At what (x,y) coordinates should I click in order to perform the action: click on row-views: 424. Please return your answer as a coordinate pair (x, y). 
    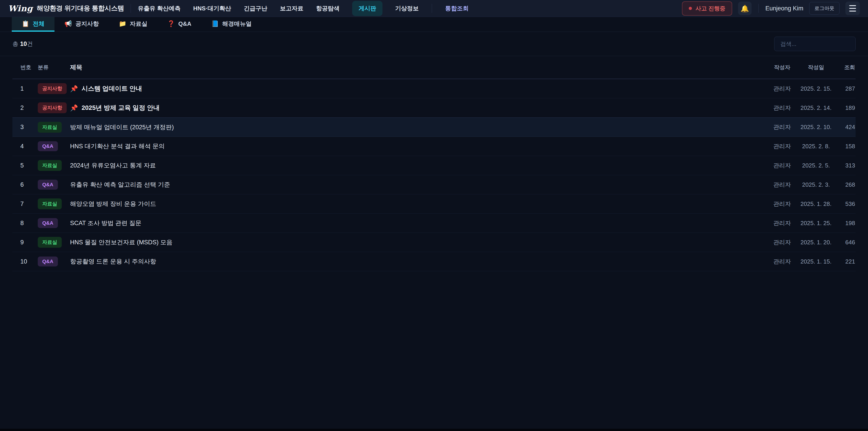
    Looking at the image, I should click on (846, 127).